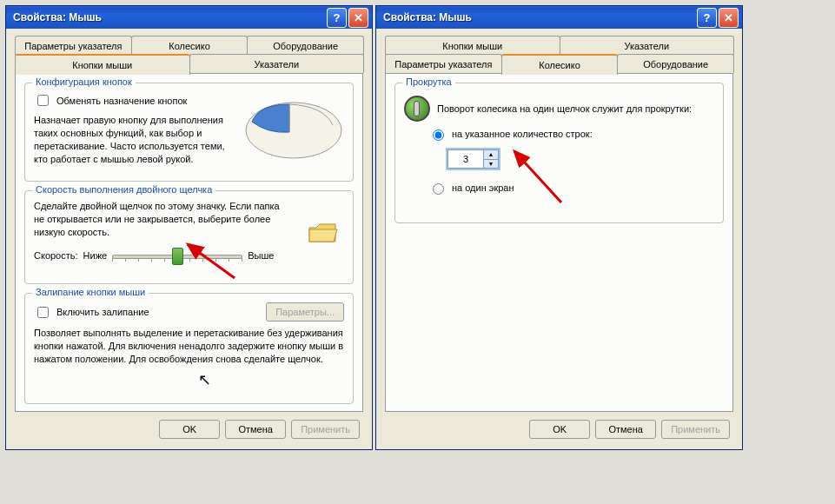 The width and height of the screenshot is (835, 504). Describe the element at coordinates (261, 255) in the screenshot. I see `speed-high: Выше` at that location.